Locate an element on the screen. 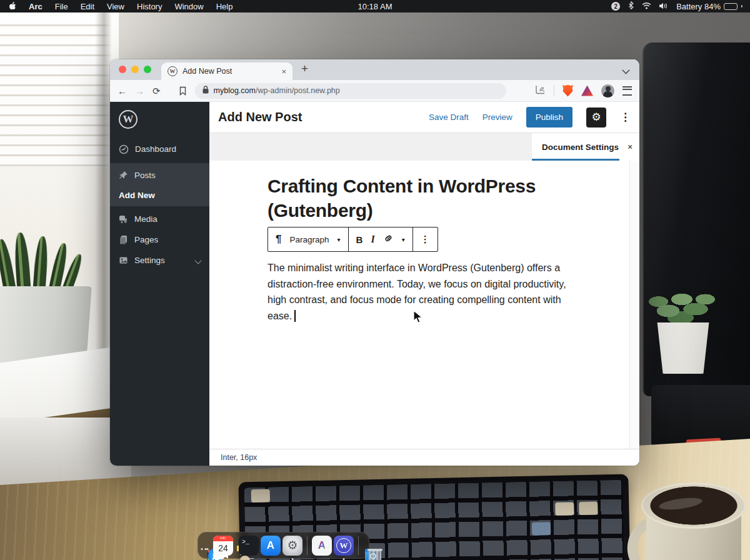 The image size is (750, 560). sidebar-item-label: Media is located at coordinates (146, 219).